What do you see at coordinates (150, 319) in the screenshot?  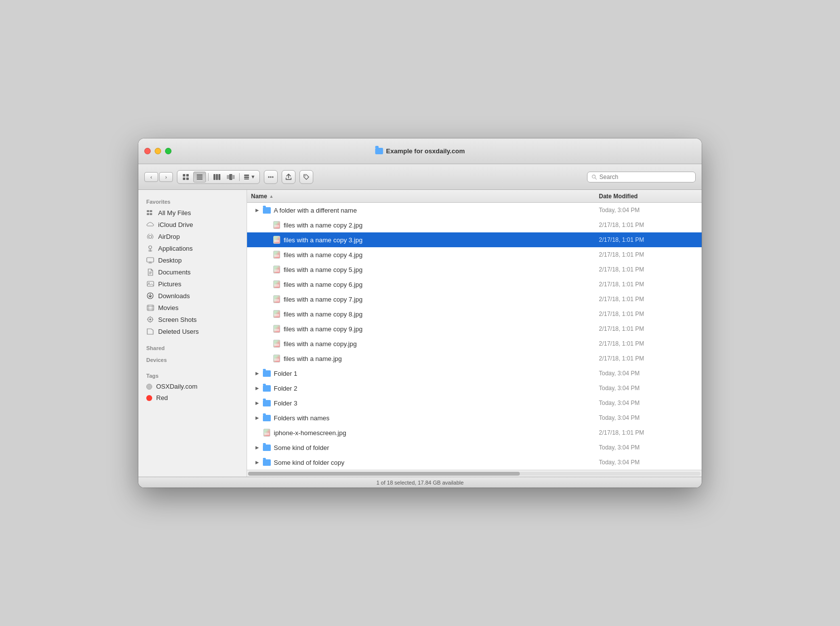 I see `screen-shots-icon` at bounding box center [150, 319].